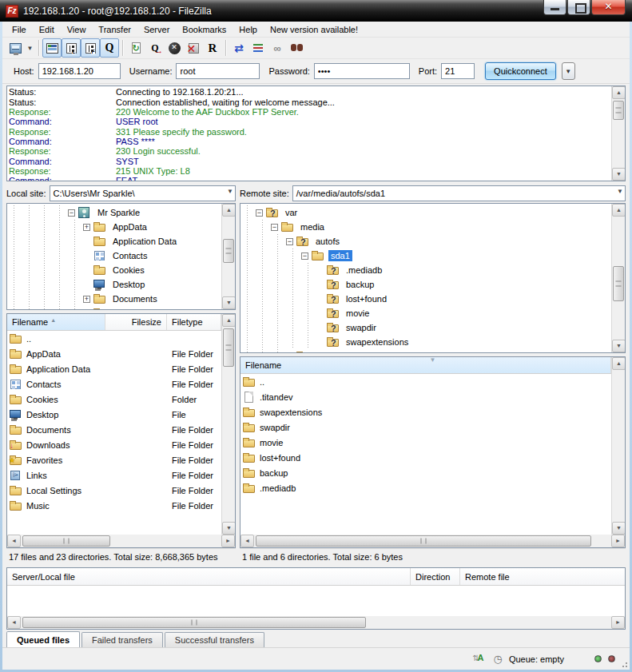 The height and width of the screenshot is (672, 632). I want to click on tab-queued-files: Queued files, so click(43, 639).